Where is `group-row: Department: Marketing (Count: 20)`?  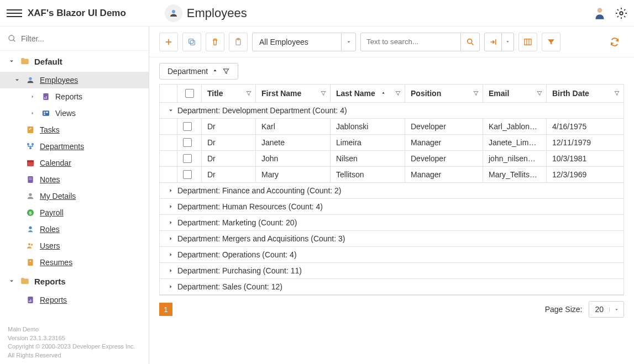 group-row: Department: Marketing (Count: 20) is located at coordinates (391, 223).